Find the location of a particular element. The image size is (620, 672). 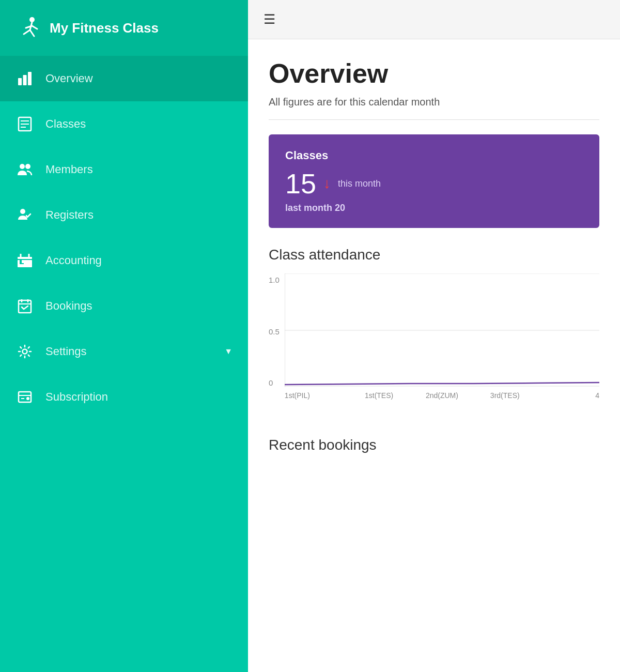

sidebar-item-subscription-label: Subscription is located at coordinates (139, 397).